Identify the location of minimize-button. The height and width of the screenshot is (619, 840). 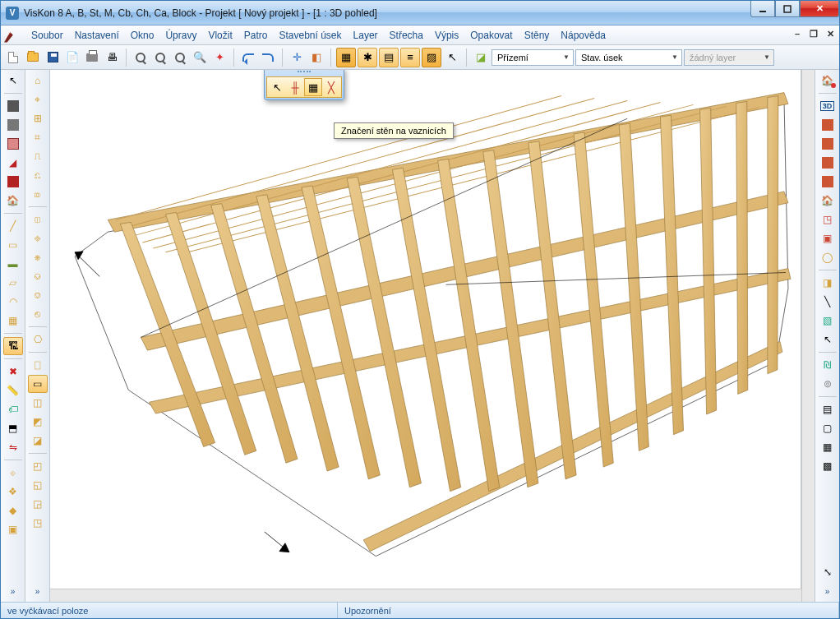
(763, 9).